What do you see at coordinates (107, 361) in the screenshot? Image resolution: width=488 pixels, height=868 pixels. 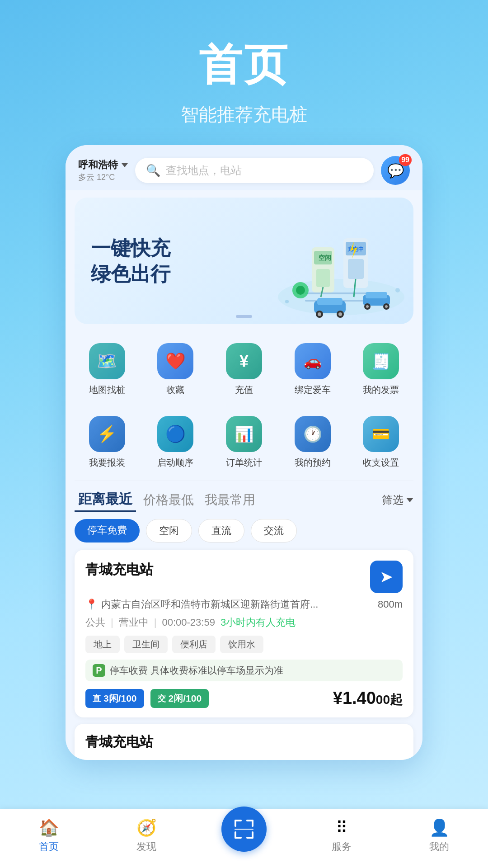 I see `map-icon: 🗺️` at bounding box center [107, 361].